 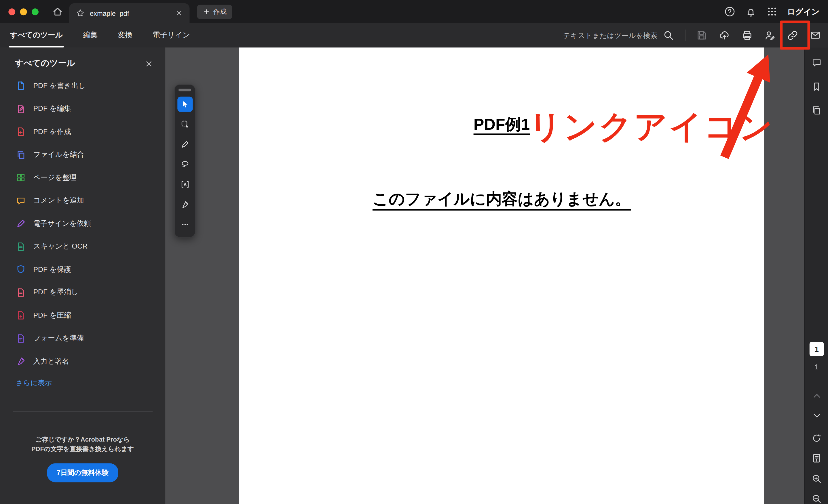 I want to click on comments-panel-icon, so click(x=817, y=63).